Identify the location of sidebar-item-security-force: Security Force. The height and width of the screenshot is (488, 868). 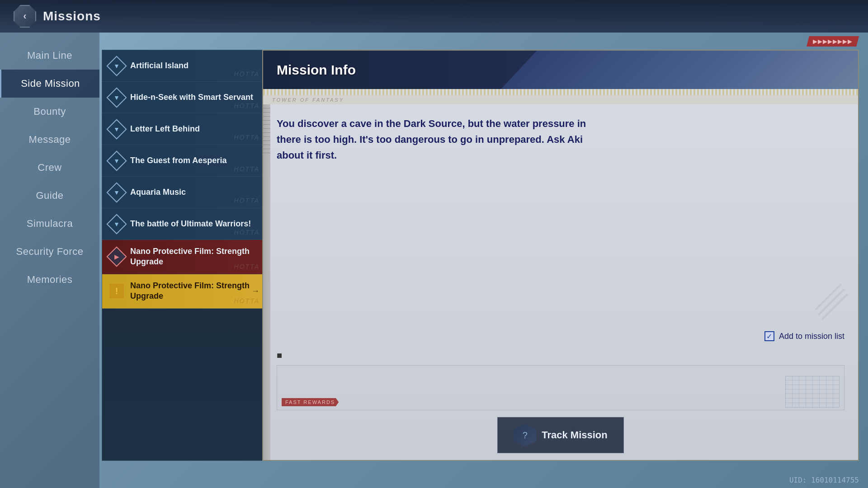
(50, 252).